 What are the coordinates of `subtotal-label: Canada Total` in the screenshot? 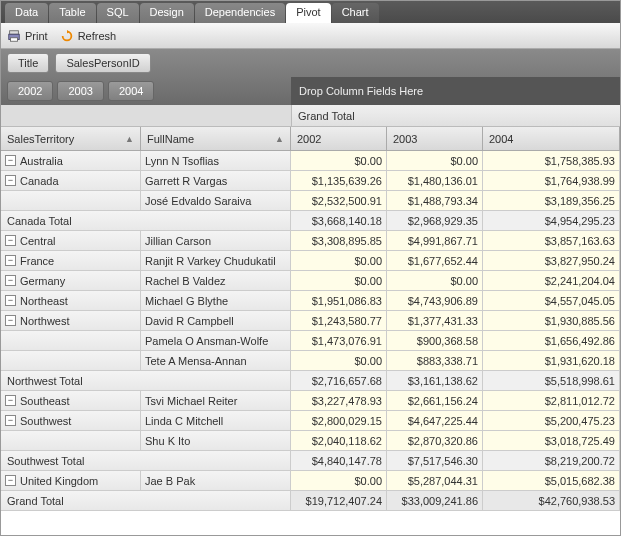 It's located at (146, 221).